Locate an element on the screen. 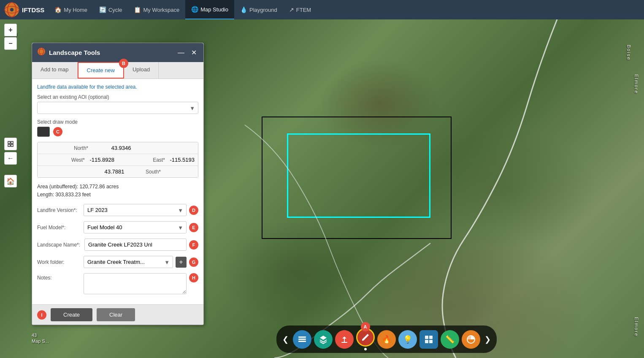 Image resolution: width=644 pixels, height=358 pixels. draw-mode-label: Select draw mode is located at coordinates (118, 122).